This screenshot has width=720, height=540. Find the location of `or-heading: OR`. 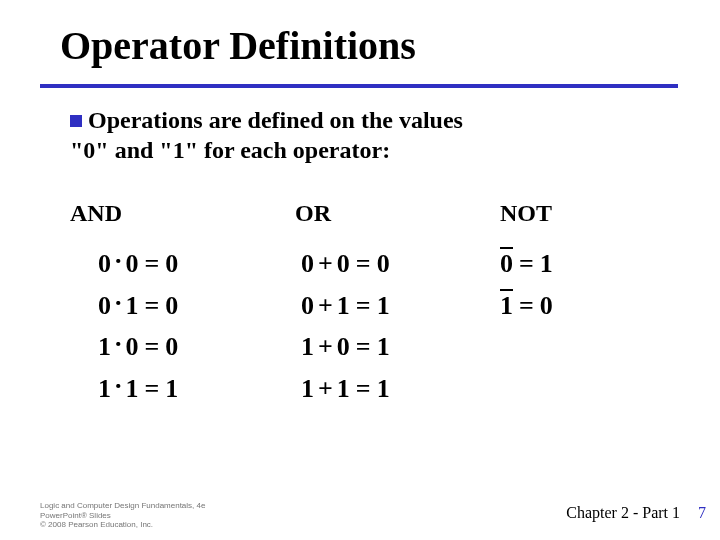

or-heading: OR is located at coordinates (398, 214).